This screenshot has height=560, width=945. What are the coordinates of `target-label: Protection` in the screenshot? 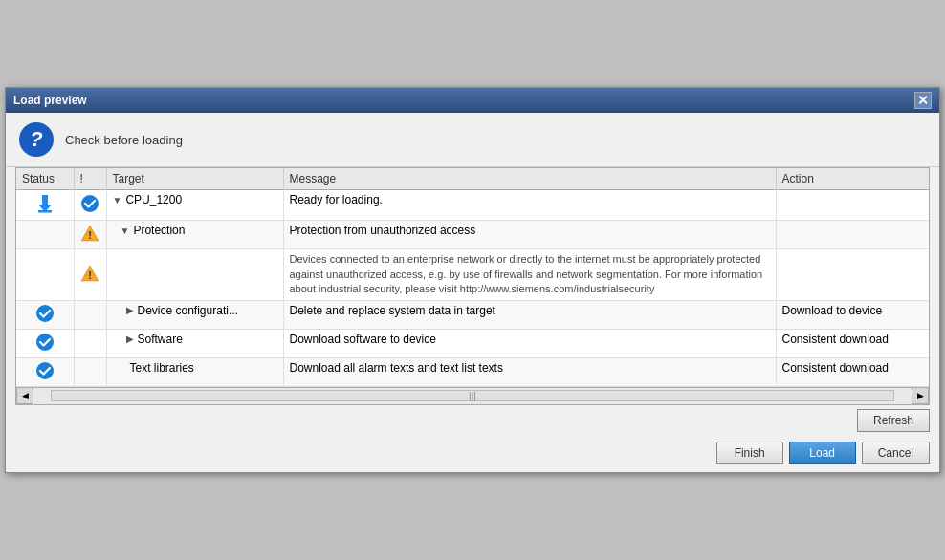 It's located at (159, 230).